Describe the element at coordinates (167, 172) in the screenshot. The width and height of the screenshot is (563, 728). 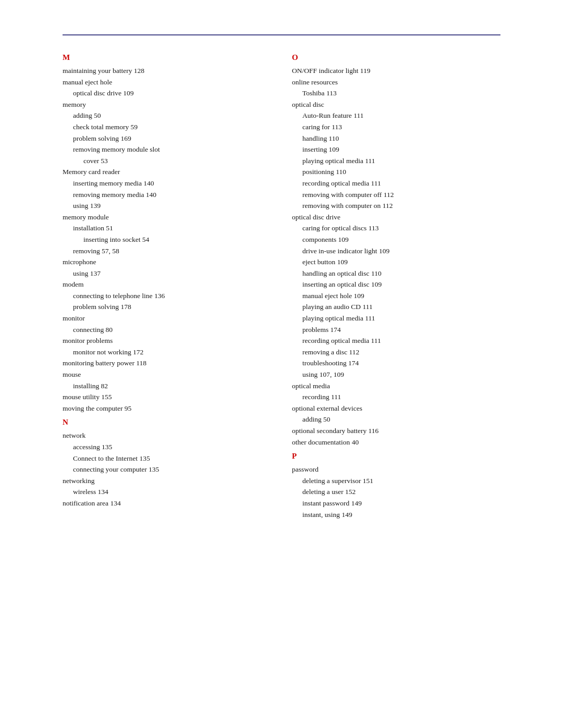
I see `index-entry: Memory card reader` at that location.